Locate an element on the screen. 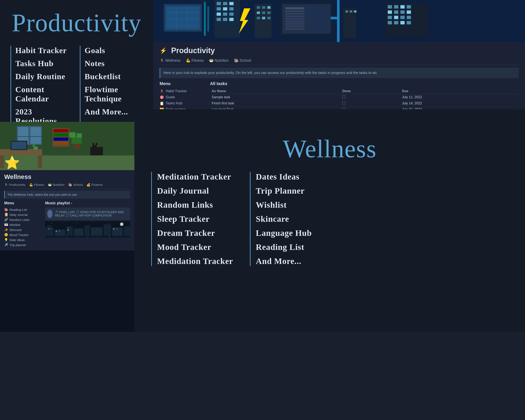  feature-habit-tracker: Habit Tracker is located at coordinates (41, 50).